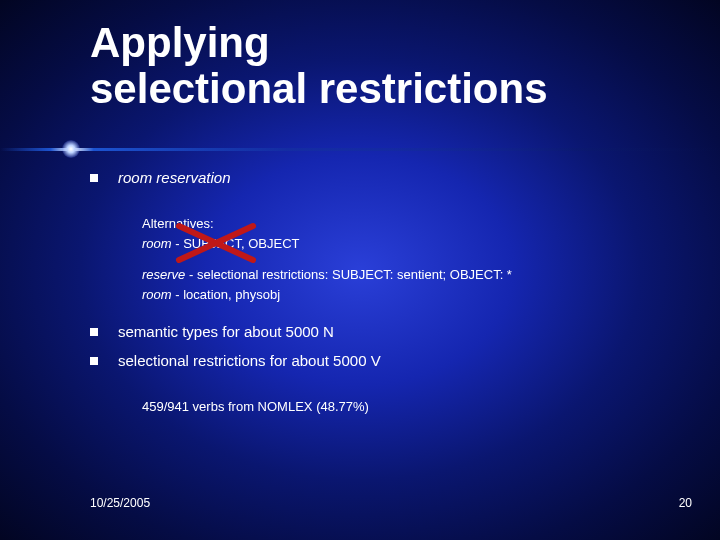  I want to click on footer-date: 10/25/2005, so click(120, 503).